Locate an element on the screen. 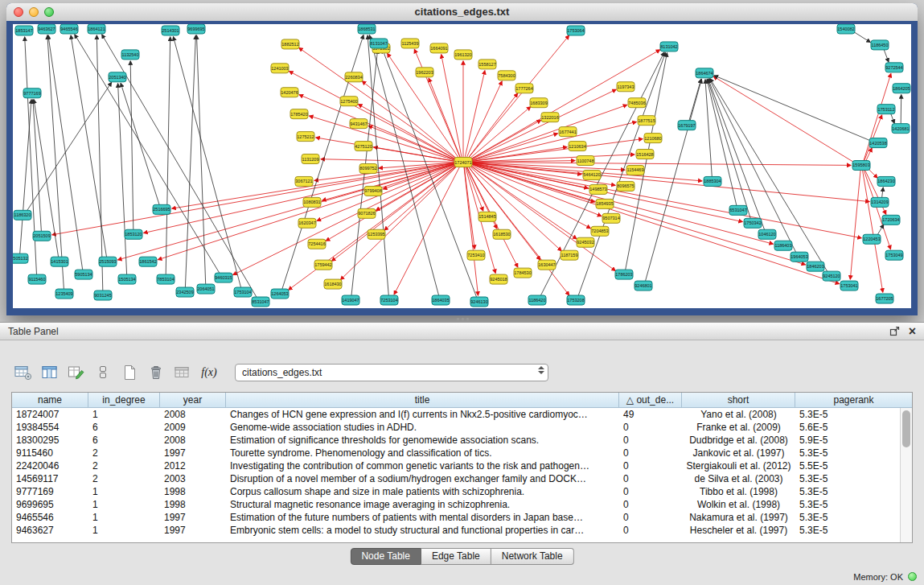 This screenshot has width=924, height=585. edit-column-button is located at coordinates (76, 373).